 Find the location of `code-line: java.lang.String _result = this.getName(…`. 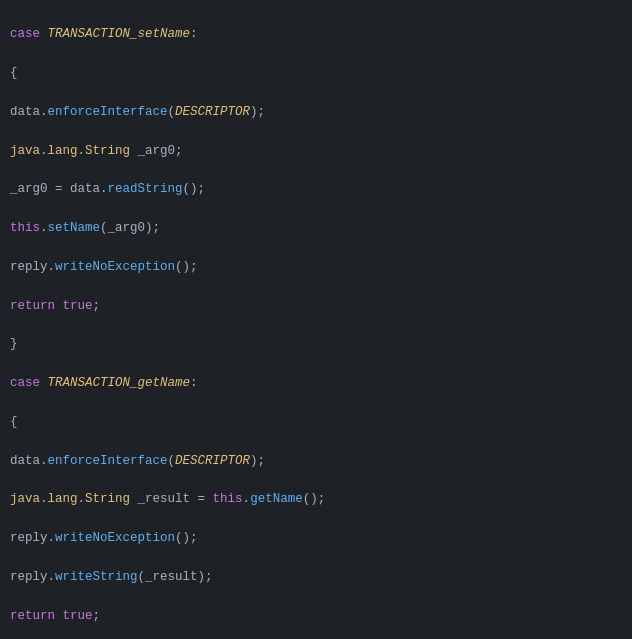

code-line: java.lang.String _result = this.getName(… is located at coordinates (316, 500).